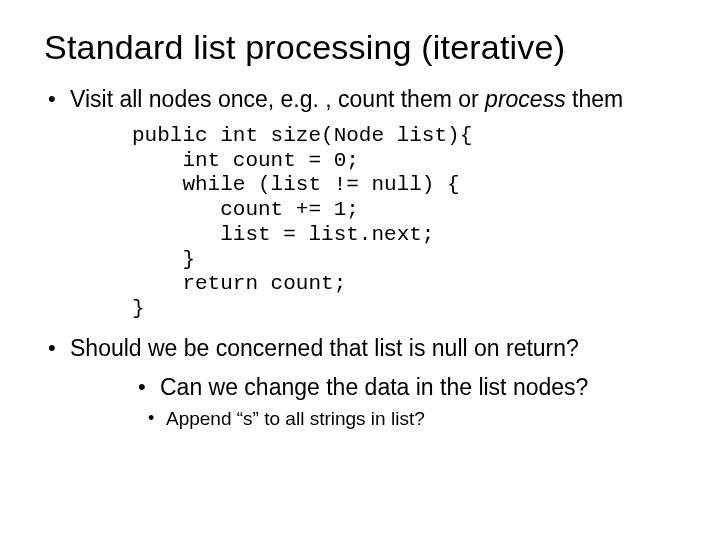  Describe the element at coordinates (278, 99) in the screenshot. I see `bullet-visit-pre: Visit all nodes once, e.g. , count them …` at that location.